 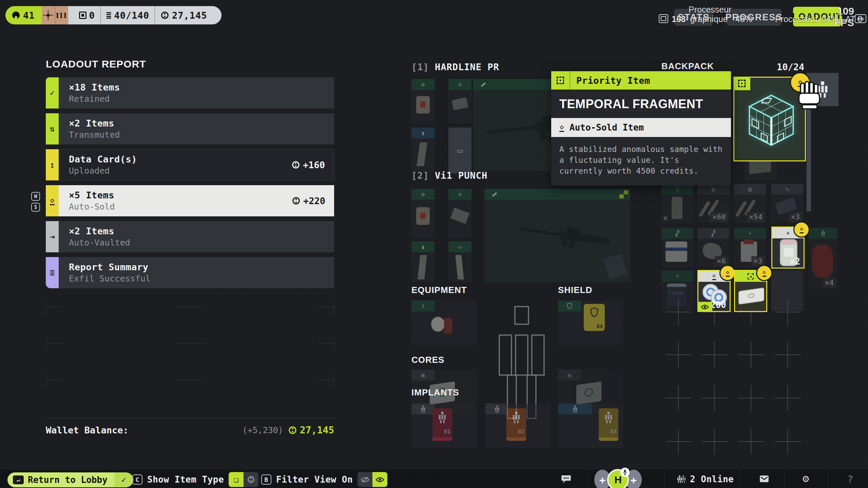 What do you see at coordinates (600, 327) in the screenshot?
I see `shield-level: 04` at bounding box center [600, 327].